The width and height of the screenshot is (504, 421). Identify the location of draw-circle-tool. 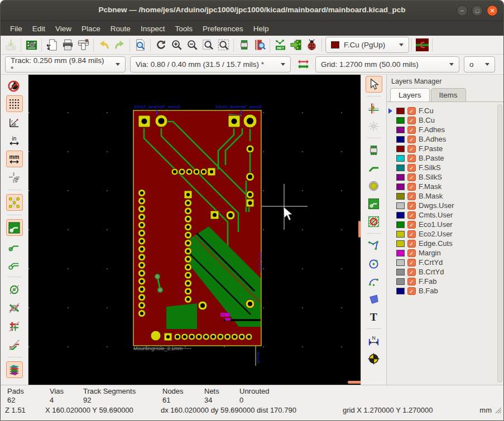
(374, 263).